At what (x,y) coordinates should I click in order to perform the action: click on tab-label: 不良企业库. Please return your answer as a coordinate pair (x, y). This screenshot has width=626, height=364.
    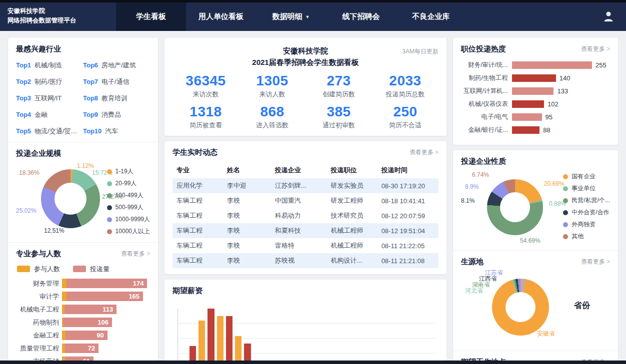
    Looking at the image, I should click on (431, 17).